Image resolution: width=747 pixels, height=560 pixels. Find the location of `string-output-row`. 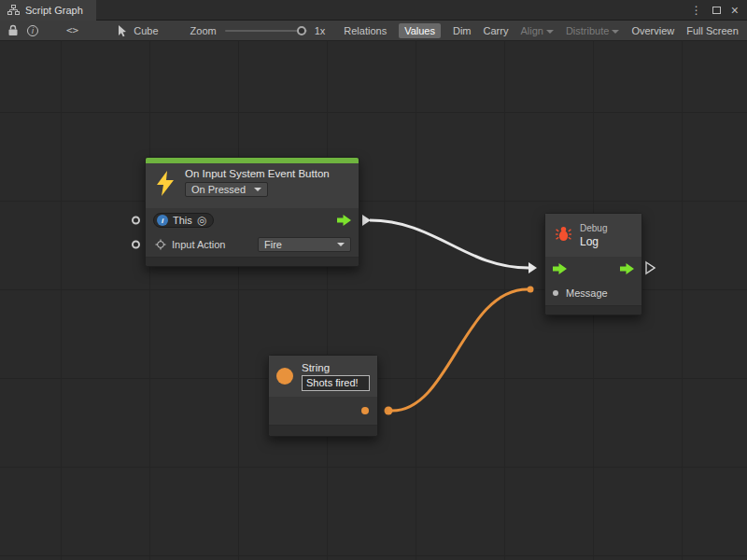

string-output-row is located at coordinates (323, 411).